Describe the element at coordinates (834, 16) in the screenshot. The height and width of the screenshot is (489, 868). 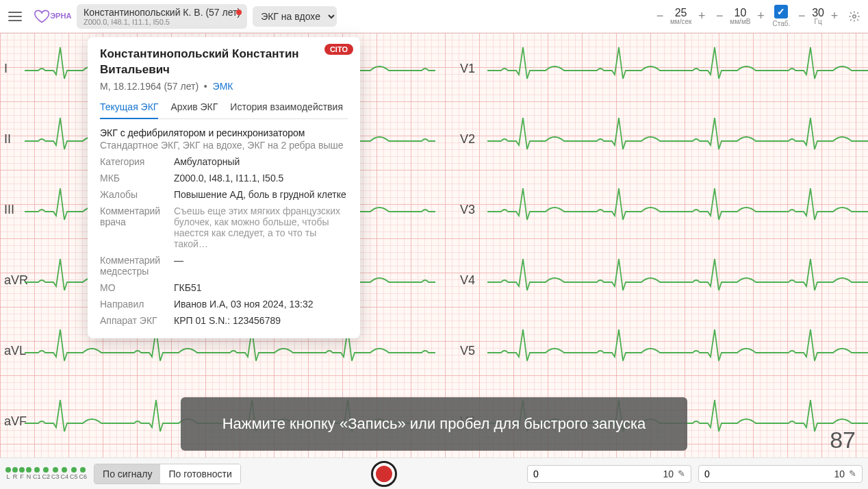
I see `freq-plus-icon: +` at that location.